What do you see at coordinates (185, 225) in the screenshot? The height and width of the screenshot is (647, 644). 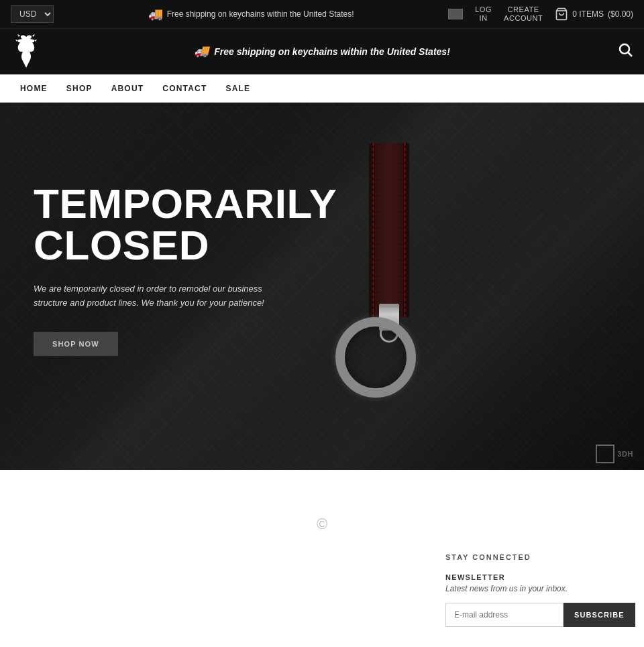 I see `hero-title: TEMPORARILY CLOSED` at bounding box center [185, 225].